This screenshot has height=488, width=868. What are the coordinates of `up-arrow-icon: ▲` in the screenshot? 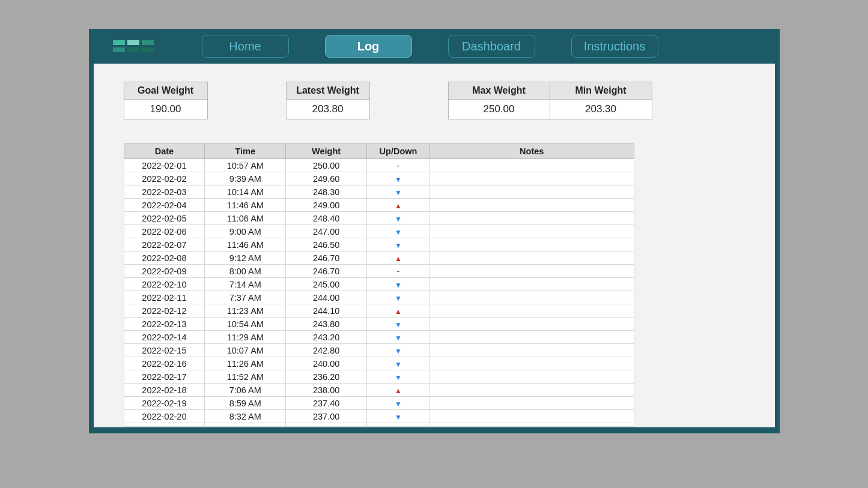 It's located at (398, 259).